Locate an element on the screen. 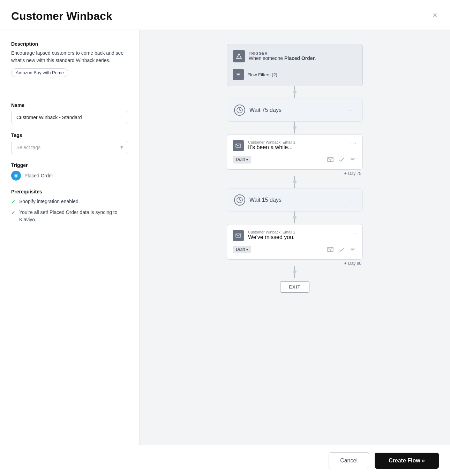 This screenshot has height=476, width=450. email-subject-2: We've missed you. is located at coordinates (272, 237).